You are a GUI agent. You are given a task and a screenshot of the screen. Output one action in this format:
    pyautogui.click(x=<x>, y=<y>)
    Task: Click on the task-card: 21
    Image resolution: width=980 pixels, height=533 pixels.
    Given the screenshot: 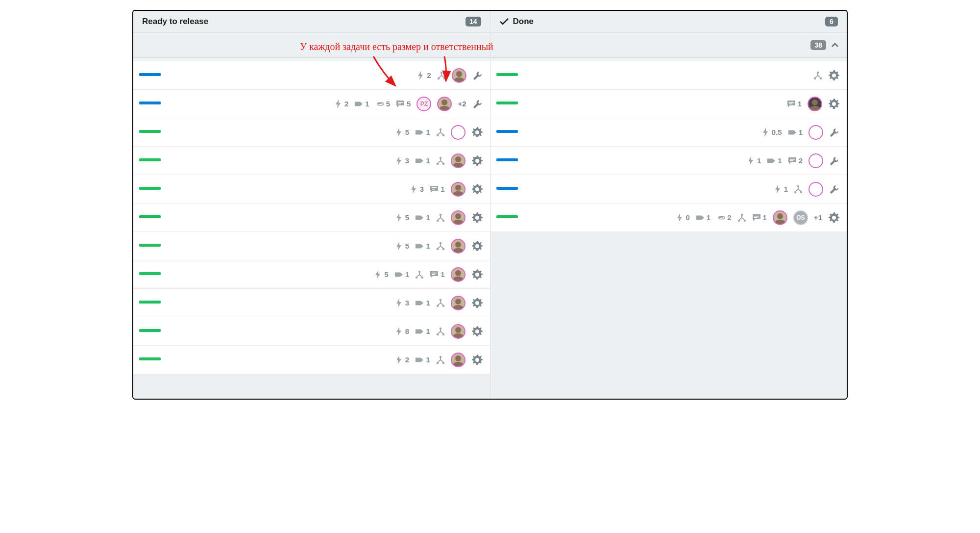 What is the action you would take?
    pyautogui.click(x=312, y=359)
    